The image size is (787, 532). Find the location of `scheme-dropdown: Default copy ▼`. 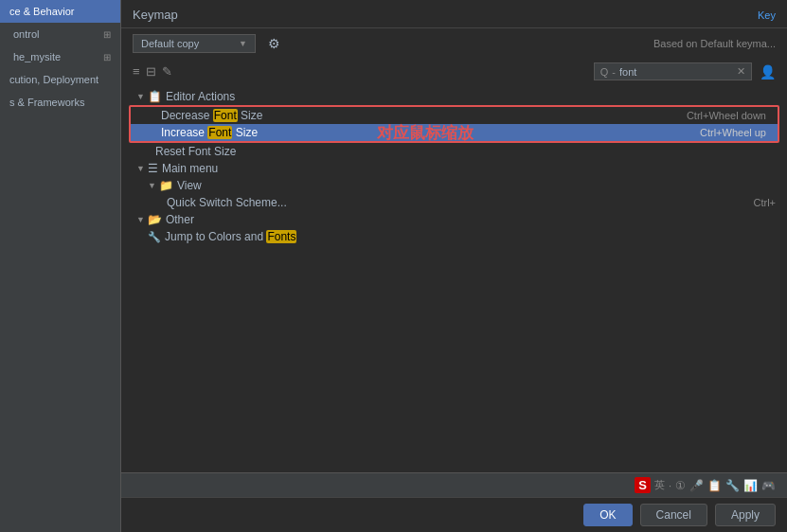

scheme-dropdown: Default copy ▼ is located at coordinates (194, 44).